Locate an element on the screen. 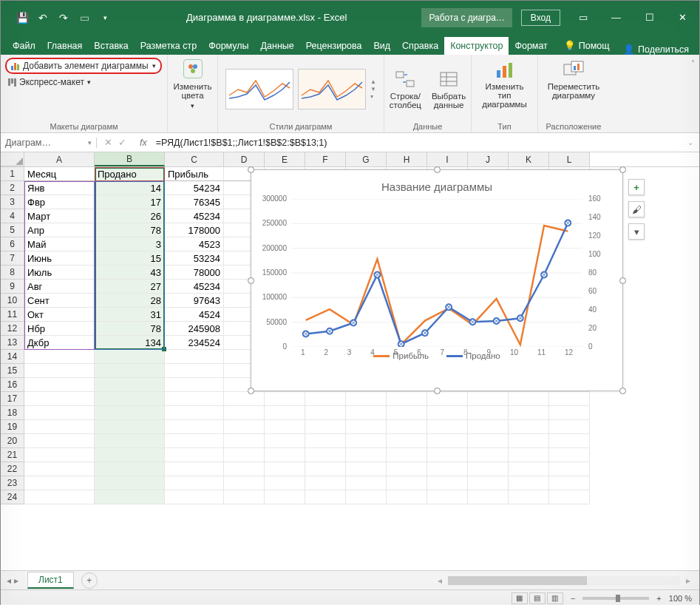 This screenshot has height=605, width=700. col-header-A: A is located at coordinates (59, 160).